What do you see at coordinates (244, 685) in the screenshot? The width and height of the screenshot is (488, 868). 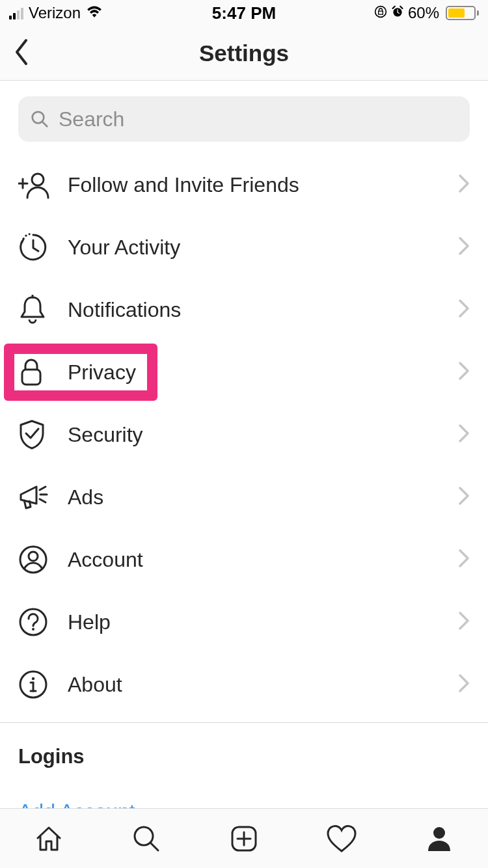 I see `row-about: About` at bounding box center [244, 685].